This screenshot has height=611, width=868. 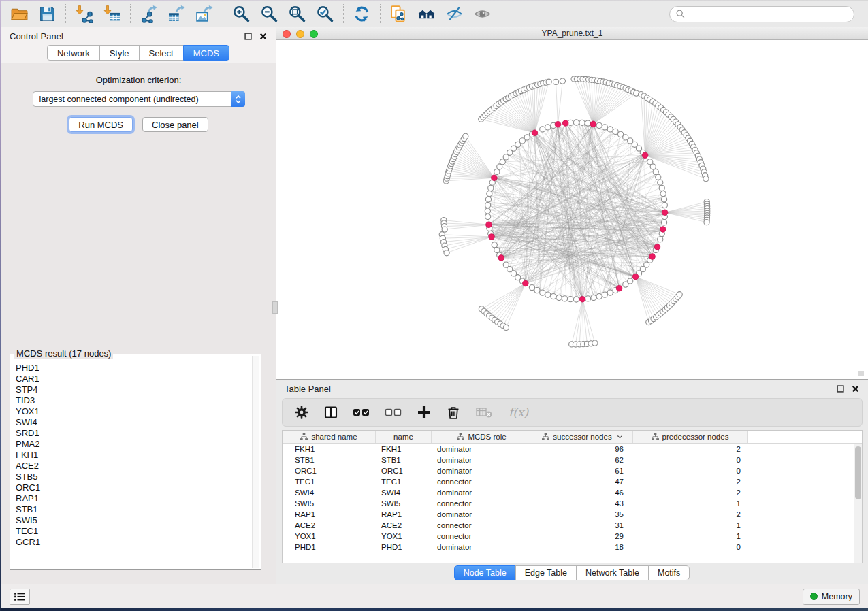 What do you see at coordinates (361, 412) in the screenshot?
I see `select-all-icon` at bounding box center [361, 412].